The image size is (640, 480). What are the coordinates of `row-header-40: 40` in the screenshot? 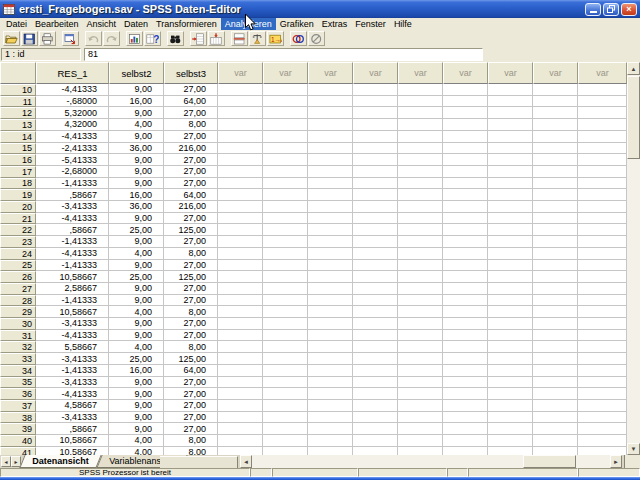 It's located at (18, 441).